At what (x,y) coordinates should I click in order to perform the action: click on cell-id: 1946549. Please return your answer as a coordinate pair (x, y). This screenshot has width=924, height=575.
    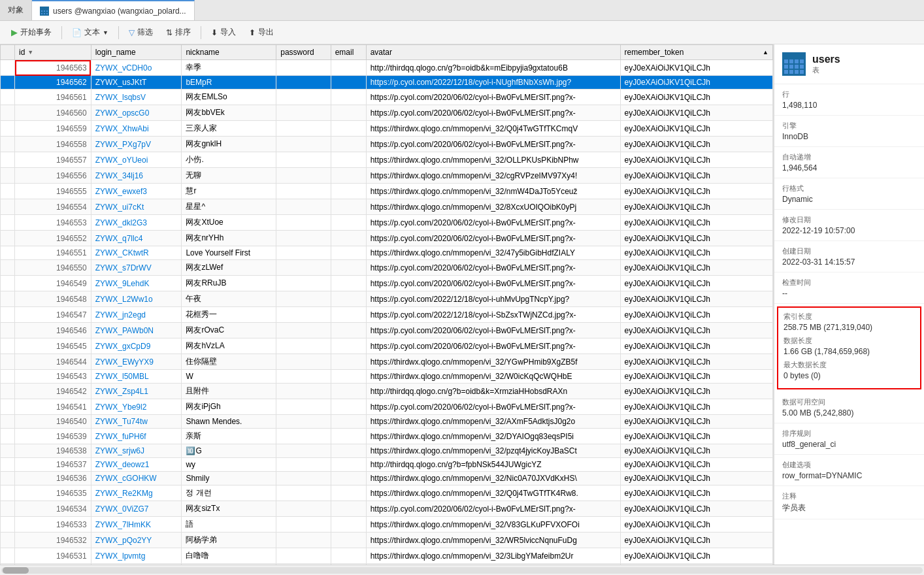
    Looking at the image, I should click on (54, 284).